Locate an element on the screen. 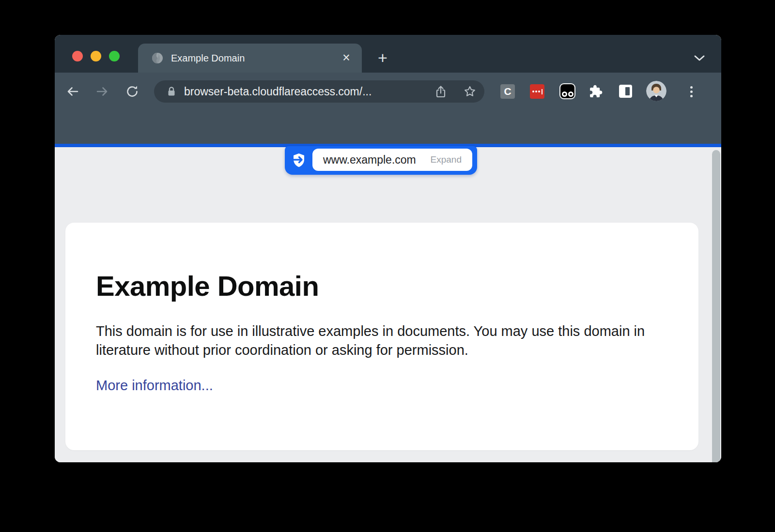 This screenshot has width=775, height=532. page-paragraph: This domain is for use in illustrative e… is located at coordinates (377, 341).